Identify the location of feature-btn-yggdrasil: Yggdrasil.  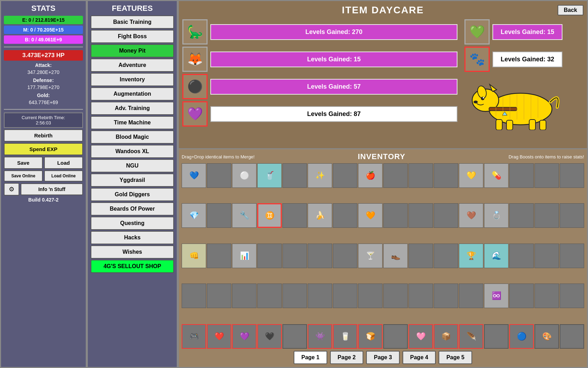
(132, 180).